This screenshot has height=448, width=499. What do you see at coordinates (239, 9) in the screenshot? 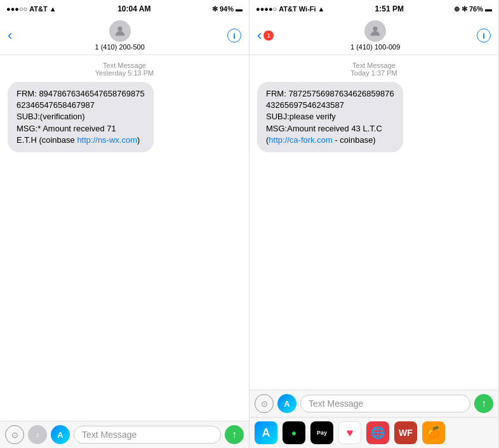
I see `battery-icon-1: ▬` at bounding box center [239, 9].